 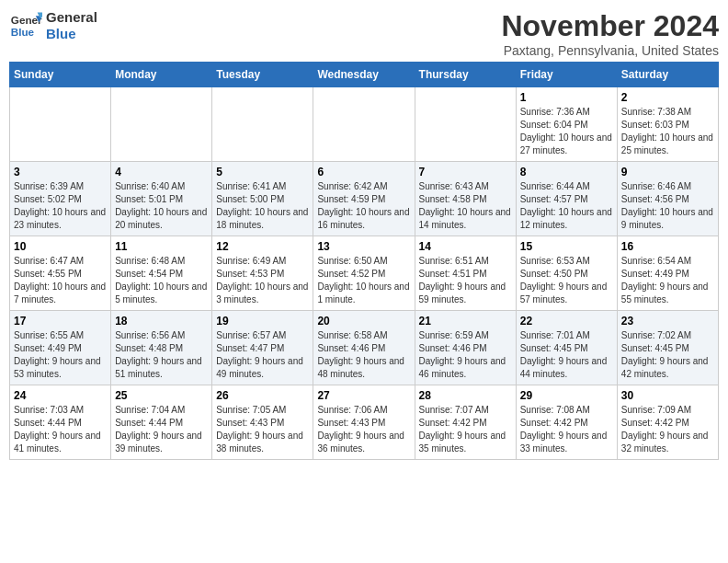 I want to click on calendar-cell: 6Sunrise: 6:42 AMSunset: 4:59 PMDaylight…, so click(x=364, y=199).